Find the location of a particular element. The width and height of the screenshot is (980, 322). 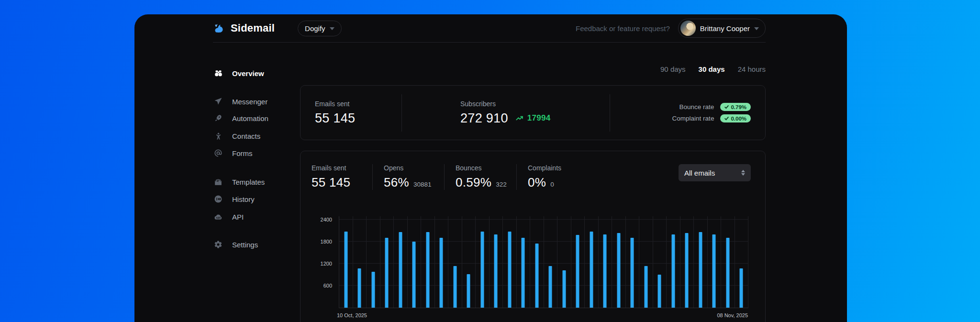

x-axis-end-label: 08 Nov, 2025 is located at coordinates (732, 315).